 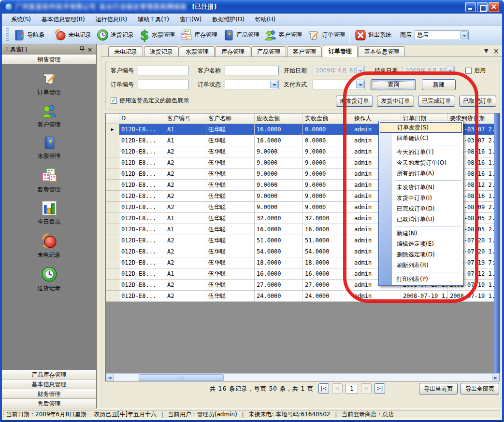 What do you see at coordinates (480, 389) in the screenshot?
I see `export-all-pages-button: 导出全部页` at bounding box center [480, 389].